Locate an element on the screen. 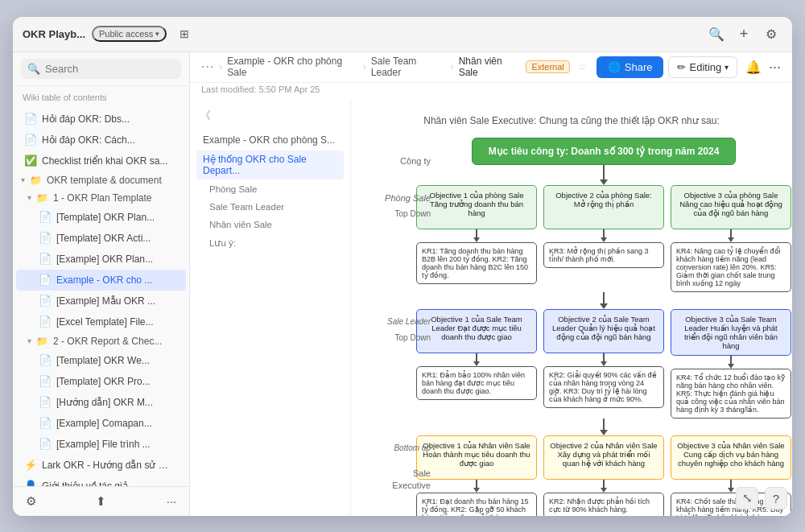 The image size is (805, 532). bell-icon: 🔔 is located at coordinates (753, 67).